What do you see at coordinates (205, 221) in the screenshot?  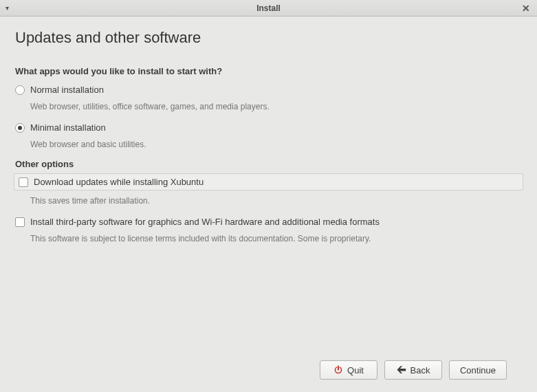 I see `checkbox-label: Install third-party software for graphic…` at bounding box center [205, 221].